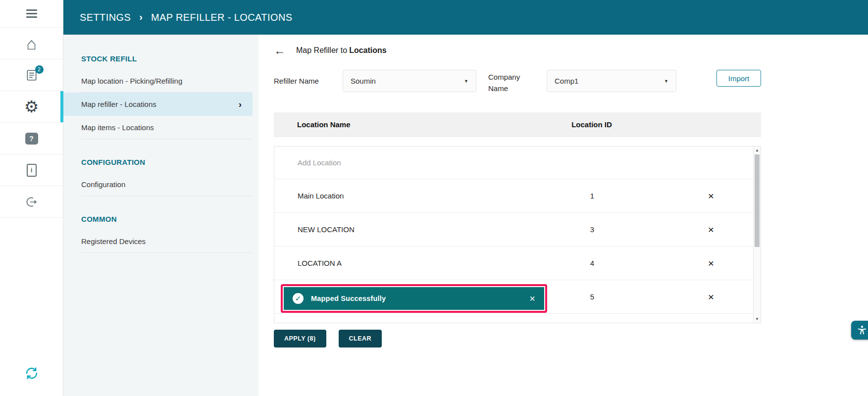  Describe the element at coordinates (280, 50) in the screenshot. I see `back-arrow-icon: ←` at that location.